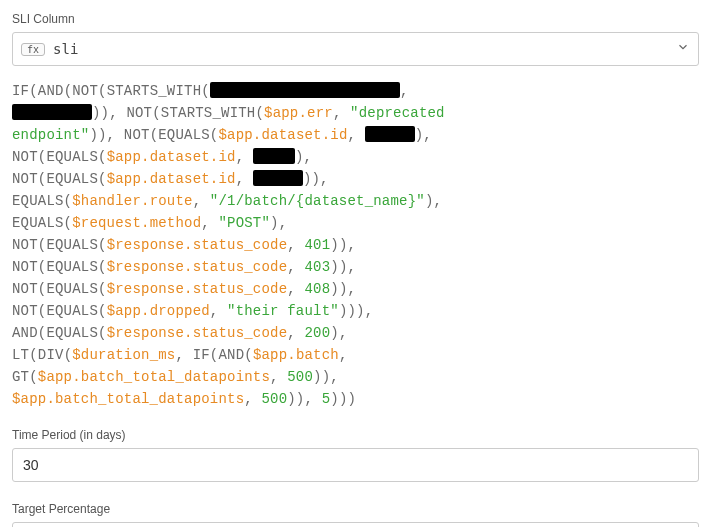 This screenshot has width=711, height=527. I want to click on function-token: LT, so click(20, 355).